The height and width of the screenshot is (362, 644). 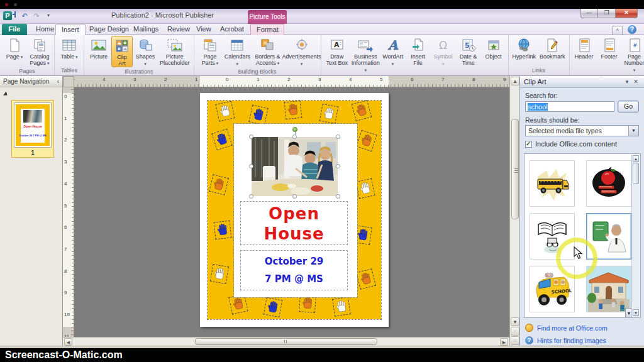 I want to click on record-dot-icon, so click(x=6, y=5).